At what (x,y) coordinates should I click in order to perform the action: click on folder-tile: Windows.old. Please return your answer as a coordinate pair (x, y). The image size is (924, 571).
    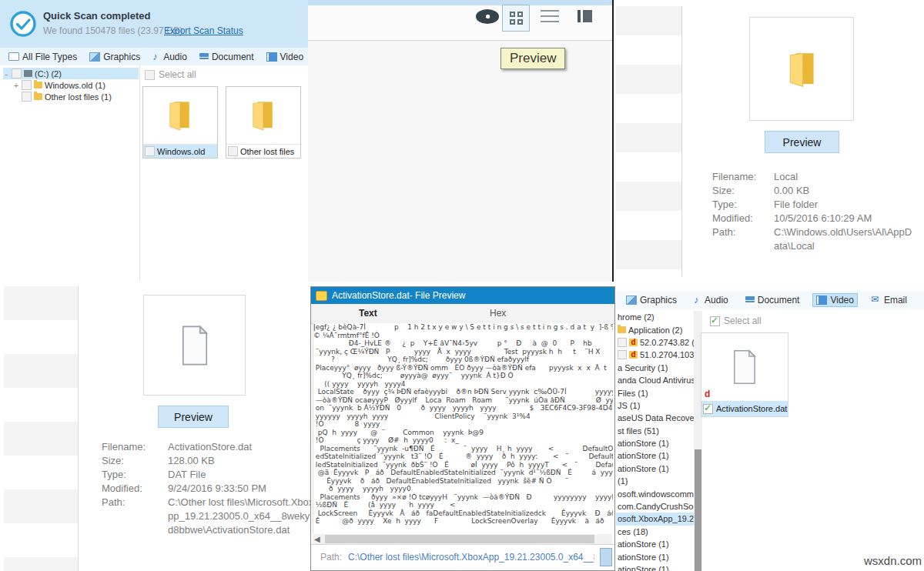
    Looking at the image, I should click on (180, 122).